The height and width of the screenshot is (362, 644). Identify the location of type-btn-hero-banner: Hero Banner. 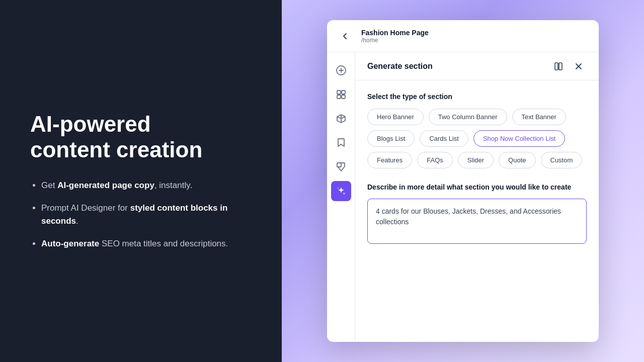
(395, 117).